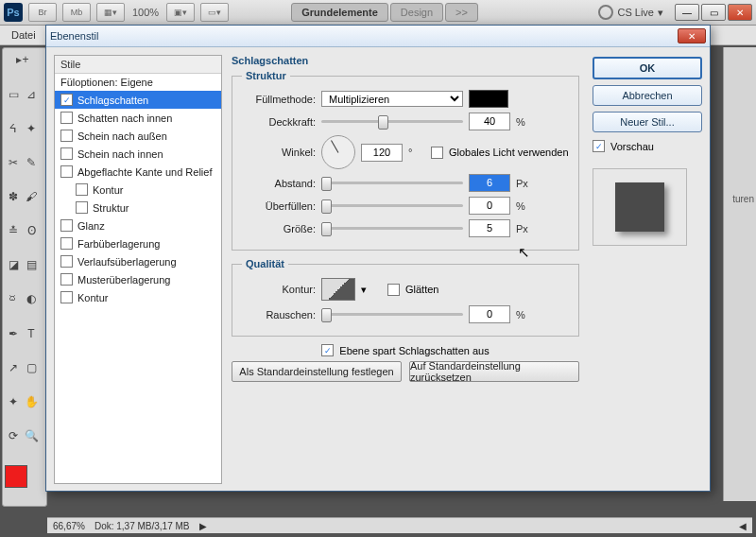 This screenshot has width=756, height=537. Describe the element at coordinates (142, 526) in the screenshot. I see `status-doc-info: Dok: 1,37 MB/3,17 MB` at that location.